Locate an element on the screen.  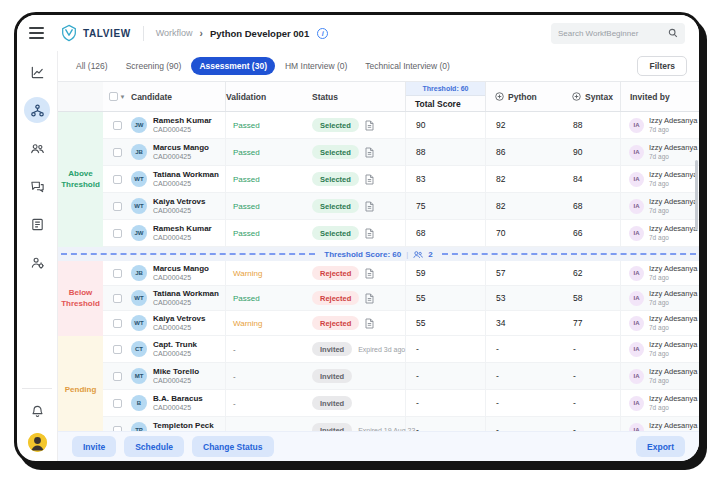
notifications-bell-icon is located at coordinates (37, 411).